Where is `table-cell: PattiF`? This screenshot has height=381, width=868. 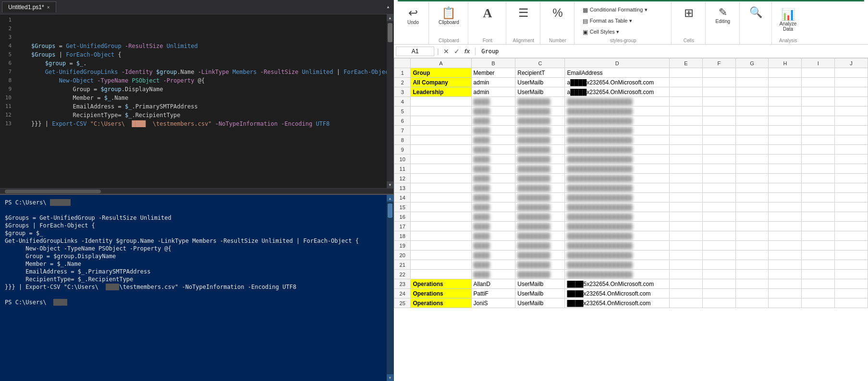
table-cell: PattiF is located at coordinates (493, 294).